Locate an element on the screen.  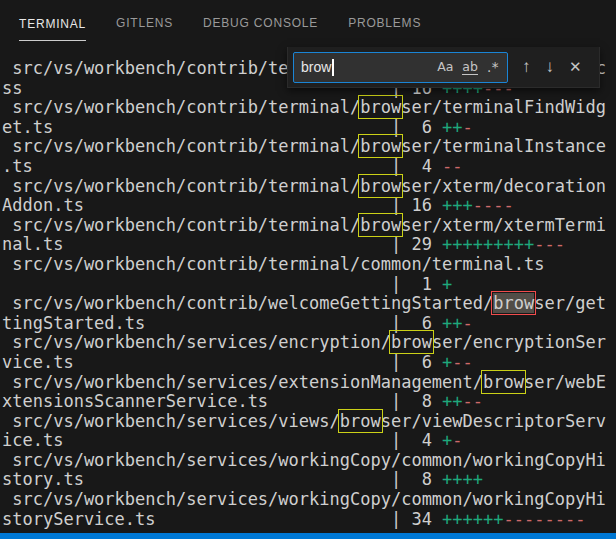
regex-button: .* is located at coordinates (493, 67).